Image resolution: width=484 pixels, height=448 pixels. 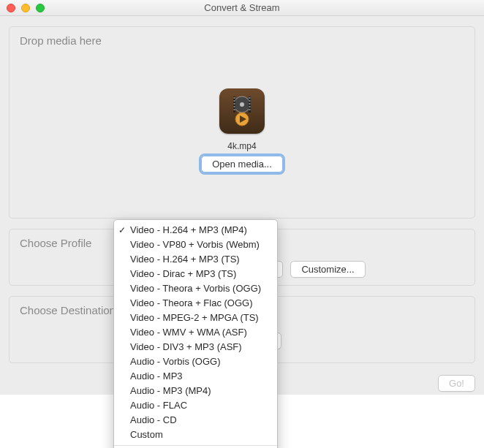 I want to click on zoom-icon, so click(x=40, y=8).